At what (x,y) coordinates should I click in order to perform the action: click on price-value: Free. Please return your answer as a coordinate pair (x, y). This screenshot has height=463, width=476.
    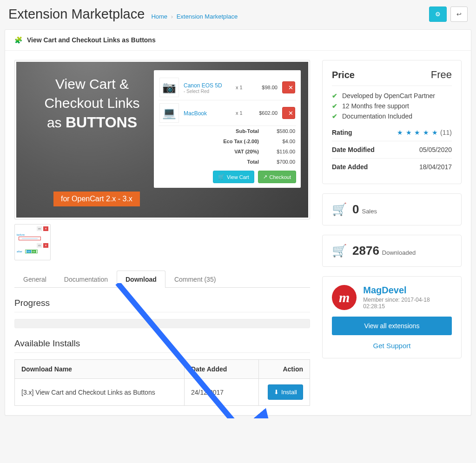
    Looking at the image, I should click on (442, 75).